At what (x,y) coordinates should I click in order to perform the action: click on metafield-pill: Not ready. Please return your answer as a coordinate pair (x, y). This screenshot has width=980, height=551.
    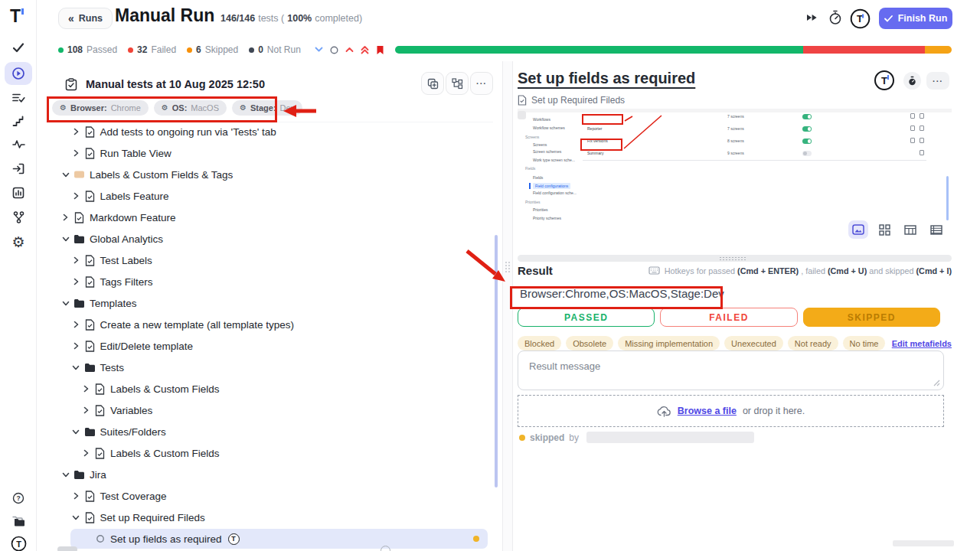
    Looking at the image, I should click on (813, 343).